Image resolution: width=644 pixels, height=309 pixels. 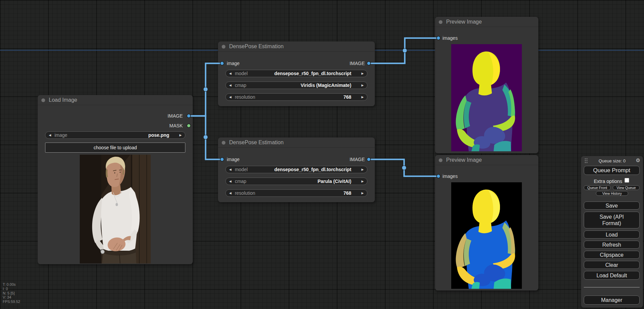 I want to click on extra-options-checkbox, so click(x=627, y=180).